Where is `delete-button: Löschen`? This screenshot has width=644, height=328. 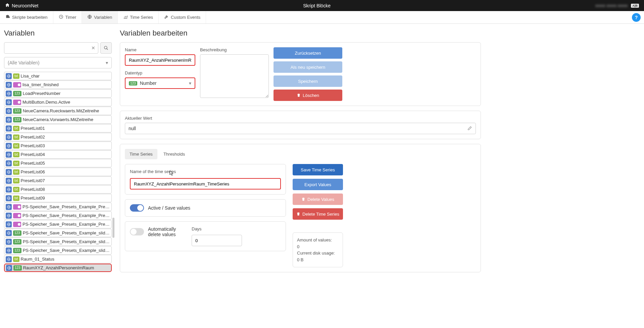
delete-button: Löschen is located at coordinates (308, 95).